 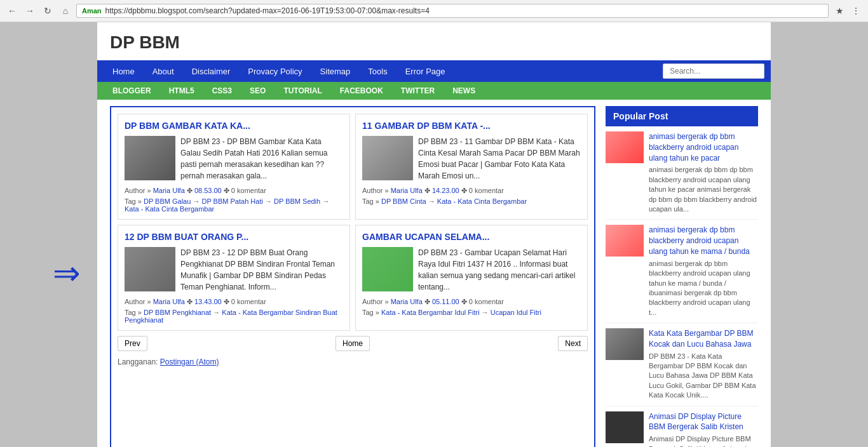 I want to click on post-title-3: 12 DP BBM BUAT ORANG P..., so click(x=234, y=237).